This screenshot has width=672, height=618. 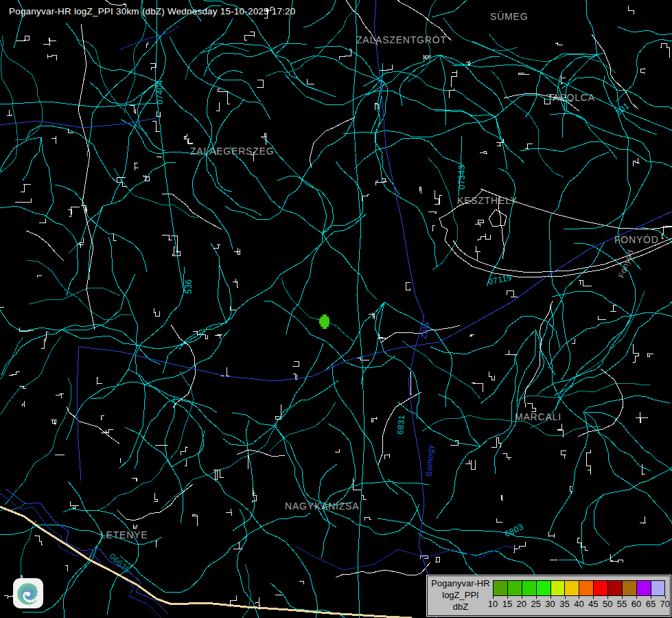 I want to click on legend-tick-label: 70, so click(x=664, y=604).